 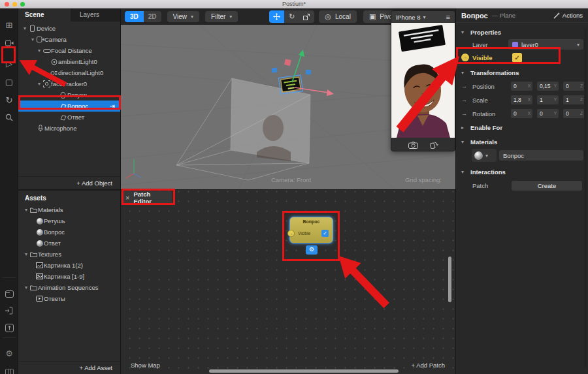 I want to click on section-materials: Materials, so click(x=522, y=142).